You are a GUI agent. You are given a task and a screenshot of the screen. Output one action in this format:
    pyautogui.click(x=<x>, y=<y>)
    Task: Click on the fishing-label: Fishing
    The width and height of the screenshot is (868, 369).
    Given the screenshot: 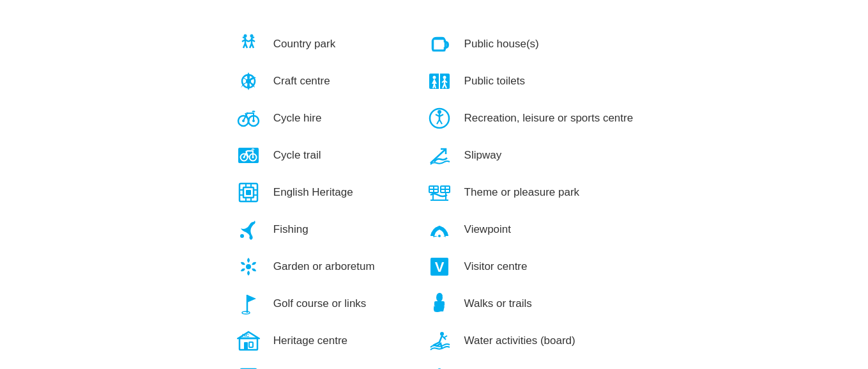 What is the action you would take?
    pyautogui.click(x=291, y=230)
    